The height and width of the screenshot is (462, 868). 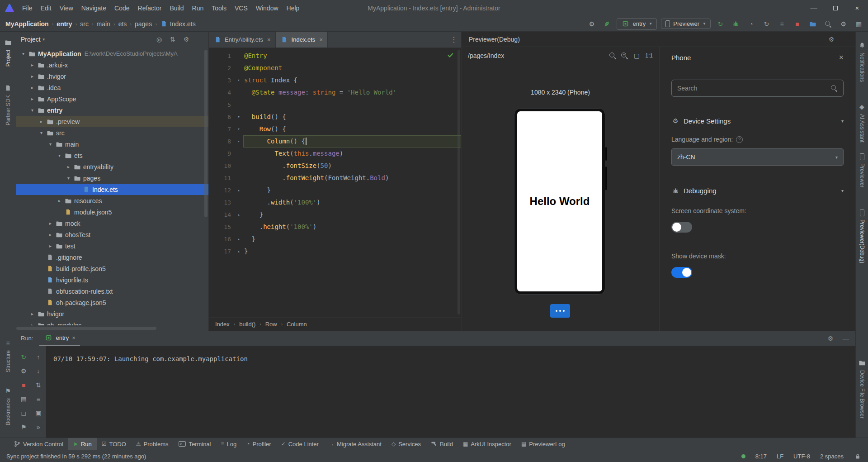 What do you see at coordinates (335, 154) in the screenshot?
I see `code-line-9: 9 Text(this.message)` at bounding box center [335, 154].